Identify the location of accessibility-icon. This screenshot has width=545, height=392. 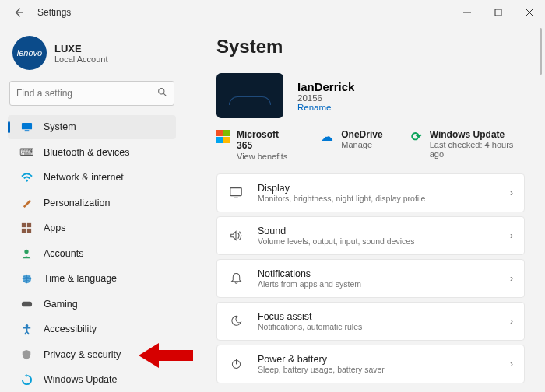
(26, 329).